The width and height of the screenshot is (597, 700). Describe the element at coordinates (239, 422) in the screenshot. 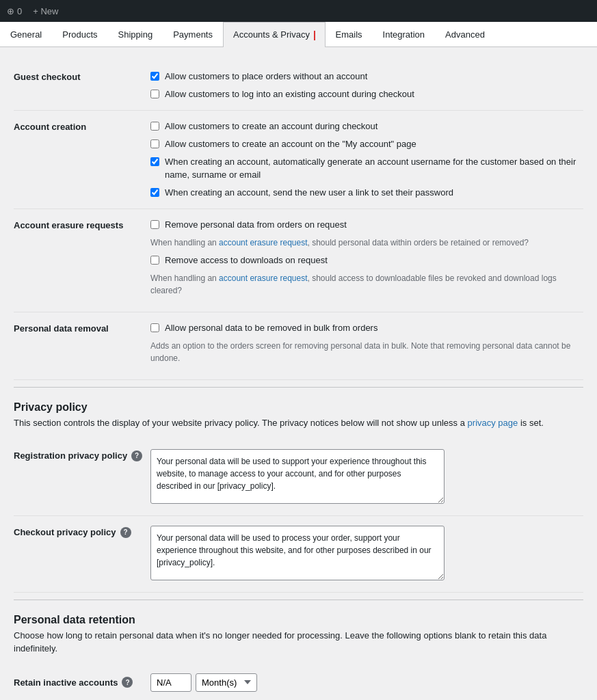

I see `privacy-desc-prefix: This section controls the display of you…` at that location.